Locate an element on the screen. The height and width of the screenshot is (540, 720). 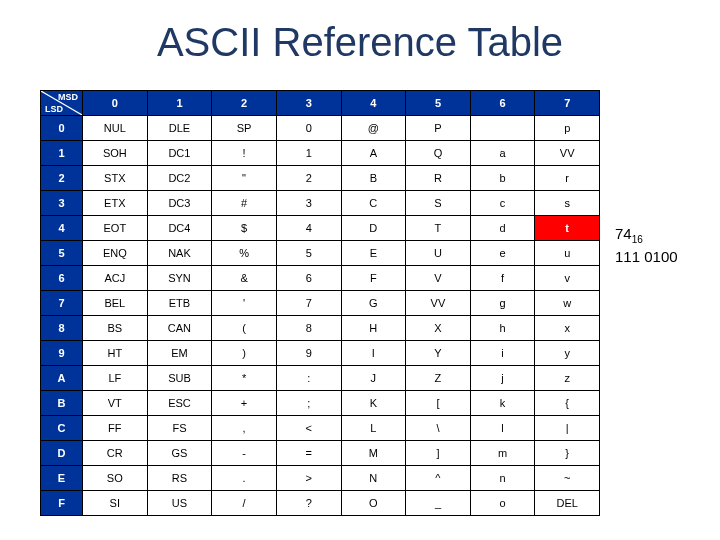
cell: { is located at coordinates (568, 404).